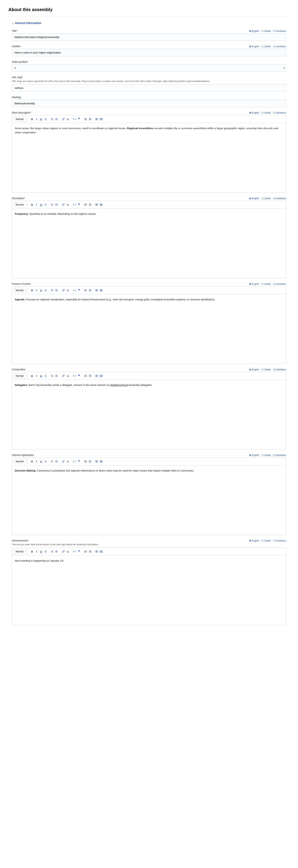 The height and width of the screenshot is (868, 298). I want to click on hashtag-input, so click(149, 103).